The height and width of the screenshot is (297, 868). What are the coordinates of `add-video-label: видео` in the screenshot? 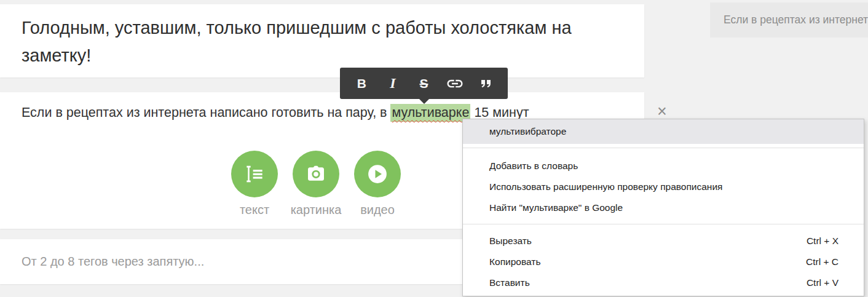 It's located at (377, 210).